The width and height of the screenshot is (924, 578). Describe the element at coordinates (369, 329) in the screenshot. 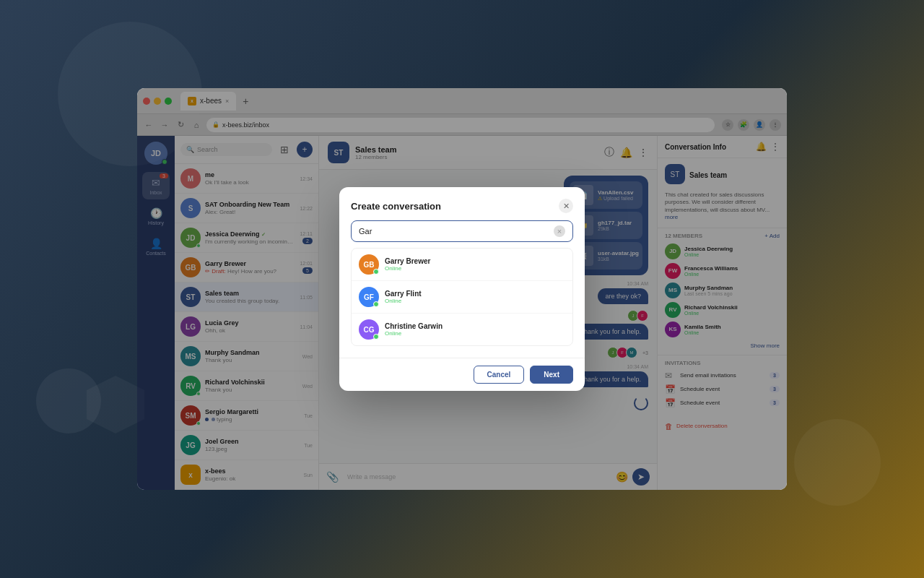

I see `result-avatar-3: CG` at that location.